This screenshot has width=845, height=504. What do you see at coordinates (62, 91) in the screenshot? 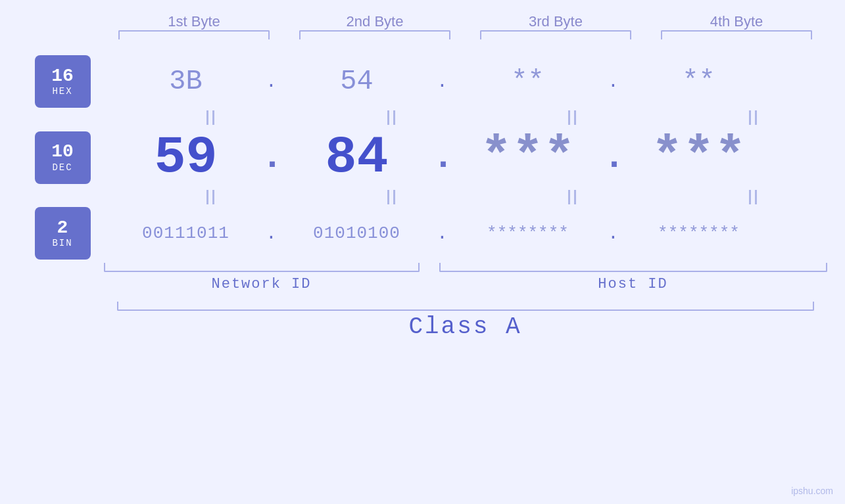
I see `hex-badge-label: HEX` at bounding box center [62, 91].